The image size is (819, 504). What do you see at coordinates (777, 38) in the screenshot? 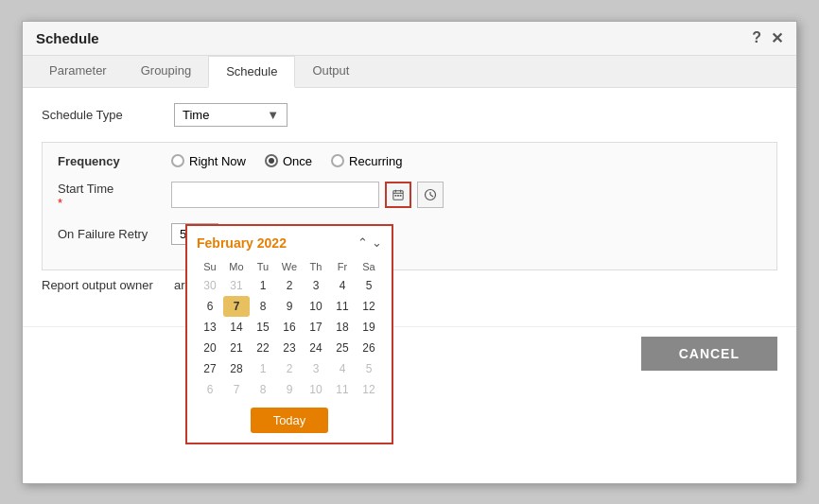
I see `close-icon: ✕` at bounding box center [777, 38].